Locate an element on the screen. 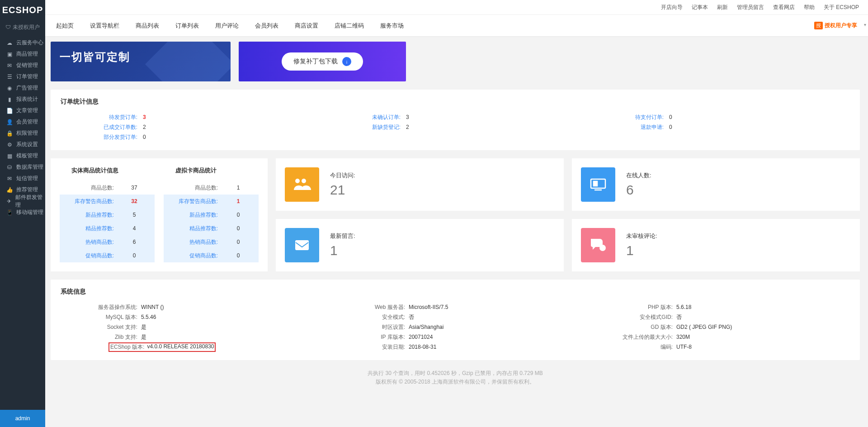 This screenshot has height=427, width=868. sidebar-item-3: ☰订单管理 is located at coordinates (23, 77).